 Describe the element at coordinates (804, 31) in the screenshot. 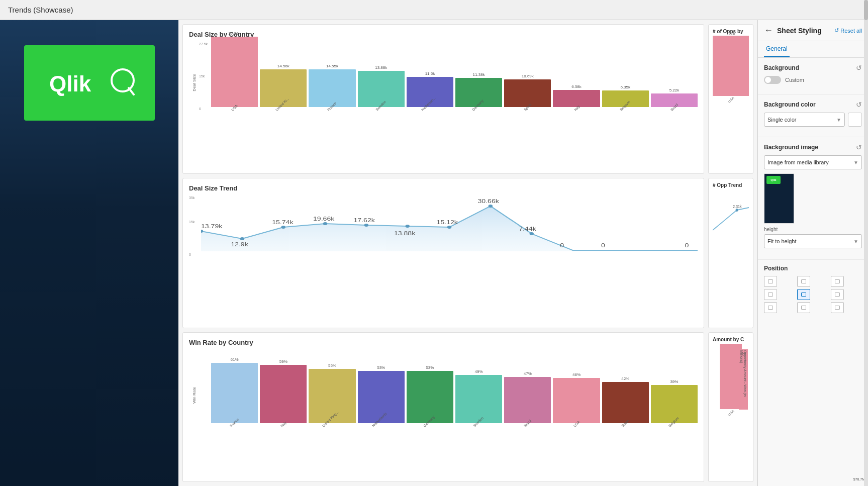

I see `panel-title: Sheet Styling` at that location.